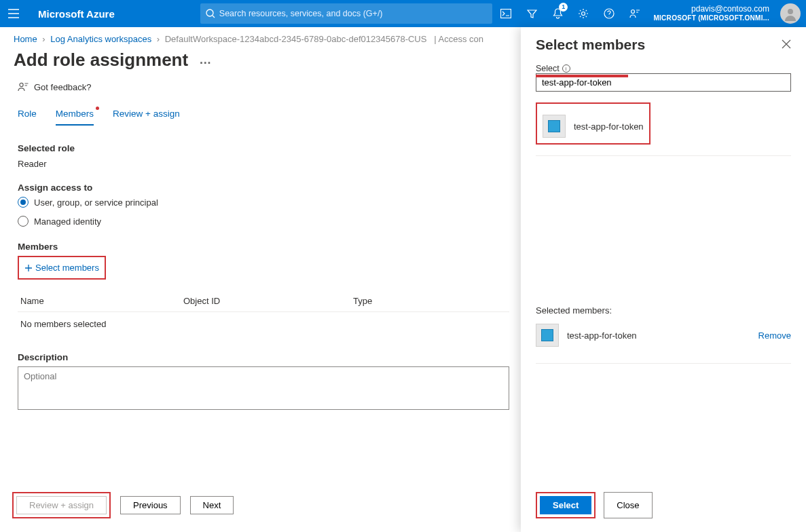 The width and height of the screenshot is (806, 532). I want to click on remove-link: Remove, so click(775, 335).